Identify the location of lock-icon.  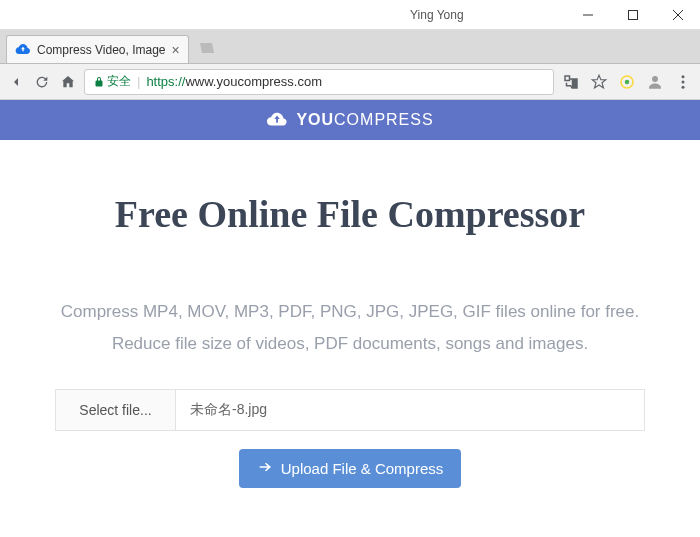
(99, 82).